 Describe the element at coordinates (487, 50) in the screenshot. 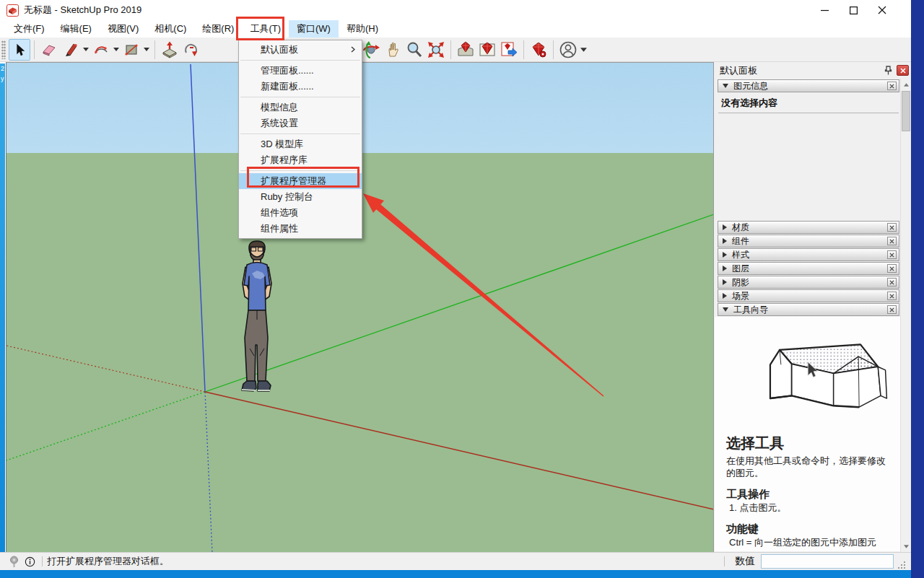

I see `share-model-button` at that location.